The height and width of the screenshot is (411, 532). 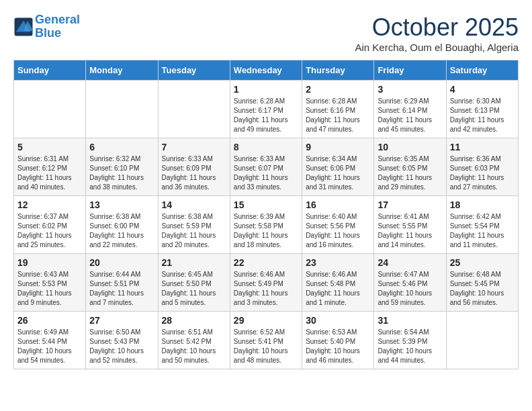 What do you see at coordinates (193, 225) in the screenshot?
I see `day-cell-14: 14Sunrise: 6:38 AM Sunset: 5:59 PM Dayli…` at bounding box center [193, 225].